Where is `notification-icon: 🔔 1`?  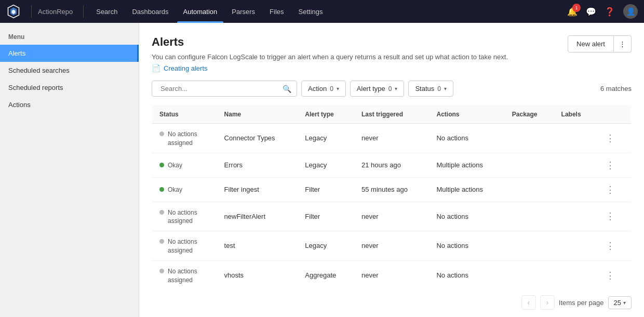
notification-icon: 🔔 1 is located at coordinates (572, 11).